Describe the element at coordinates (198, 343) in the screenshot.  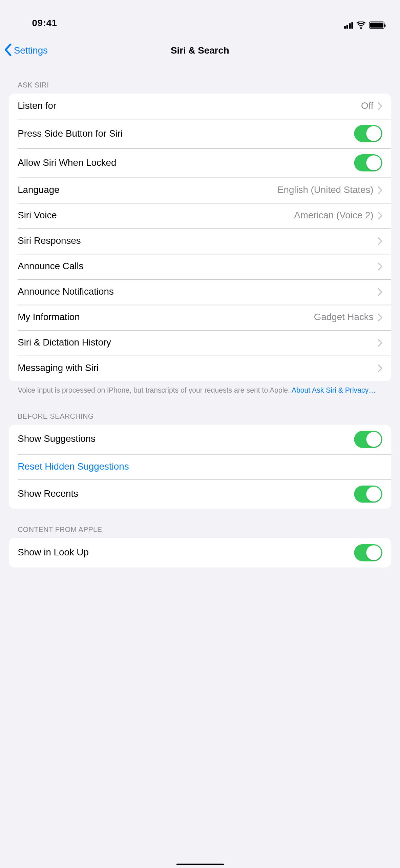
I see `cell-label: Siri & Dictation History` at that location.